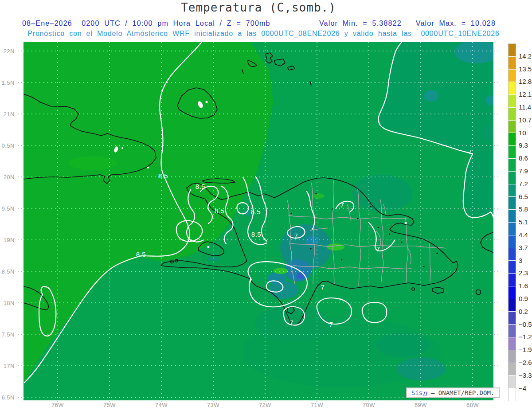 The image size is (532, 411). What do you see at coordinates (520, 261) in the screenshot?
I see `colorbar-tick-label: 3` at bounding box center [520, 261].